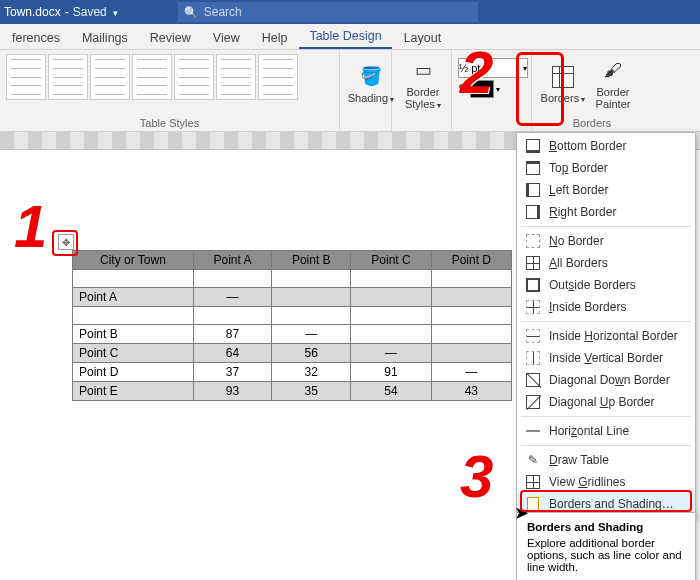 The height and width of the screenshot is (580, 700). Describe the element at coordinates (606, 307) in the screenshot. I see `menu-inside-borders: Inside Borders` at that location.